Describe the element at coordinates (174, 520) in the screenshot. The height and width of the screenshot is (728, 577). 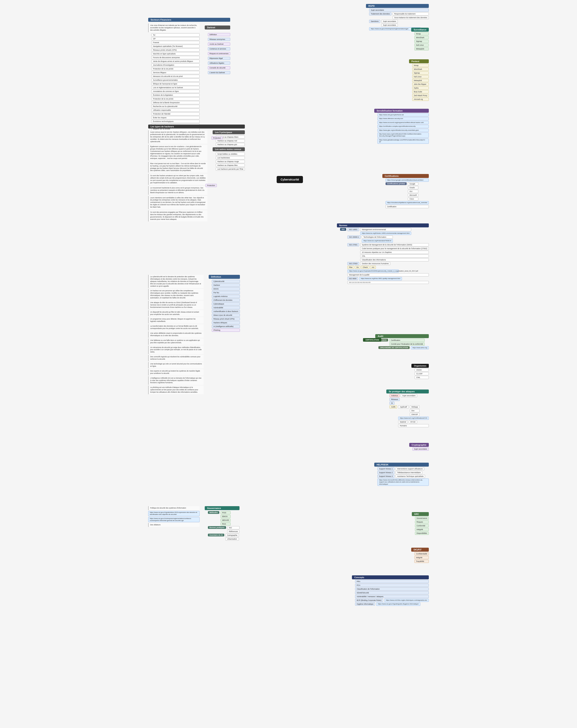
I see `rgs-url: https://www.ssi.gouv.fr/entreprise/regle…` at that location.